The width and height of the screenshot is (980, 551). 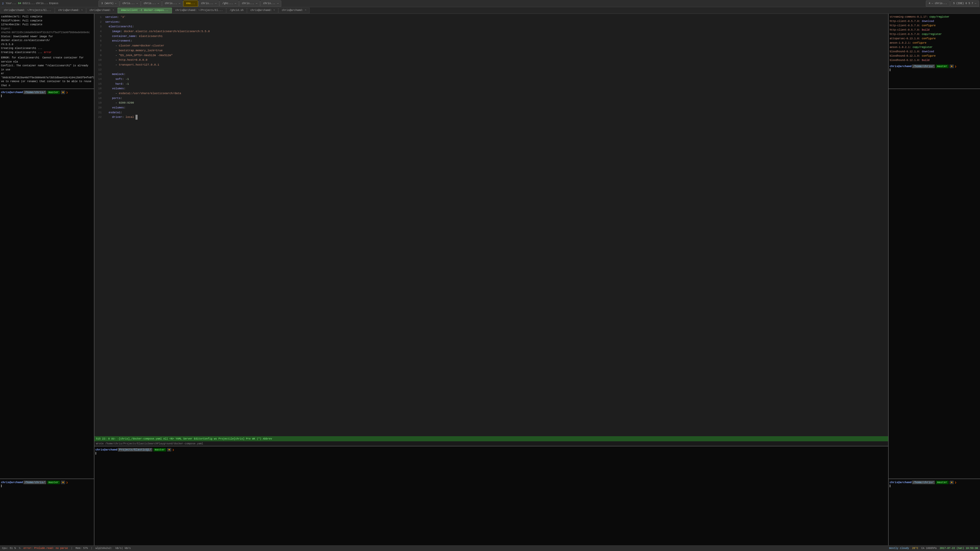 I want to click on log-line-1: cad058ec3e71: Pull complete, so click(x=47, y=17).